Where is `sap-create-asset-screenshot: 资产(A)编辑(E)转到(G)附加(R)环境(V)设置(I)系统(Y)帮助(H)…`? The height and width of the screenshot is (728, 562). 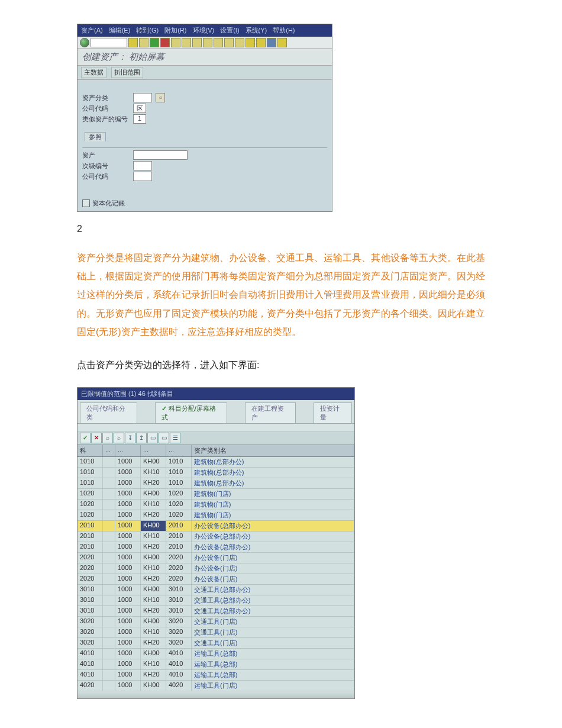 sap-create-asset-screenshot: 资产(A)编辑(E)转到(G)附加(R)环境(V)设置(I)系统(Y)帮助(H)… is located at coordinates (205, 118).